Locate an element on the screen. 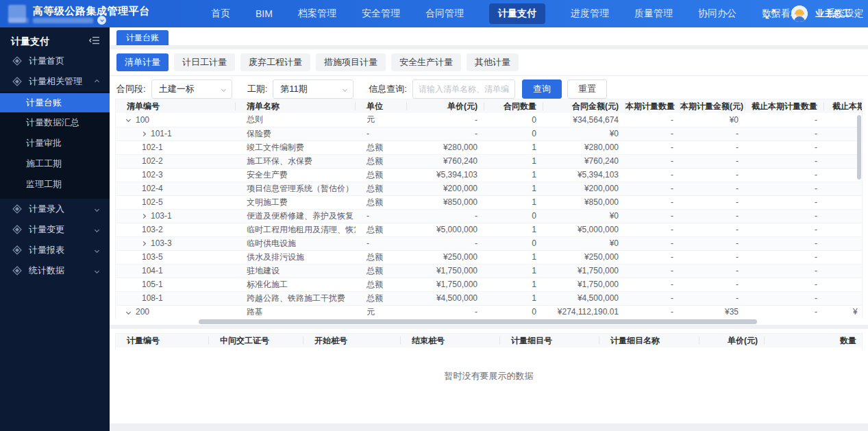  nav-item-协同办公: 协同办公 is located at coordinates (717, 14).